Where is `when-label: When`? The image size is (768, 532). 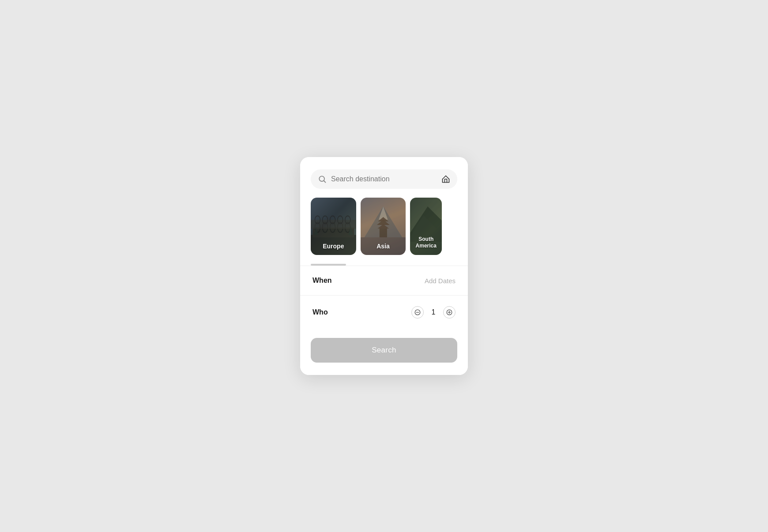 when-label: When is located at coordinates (322, 281).